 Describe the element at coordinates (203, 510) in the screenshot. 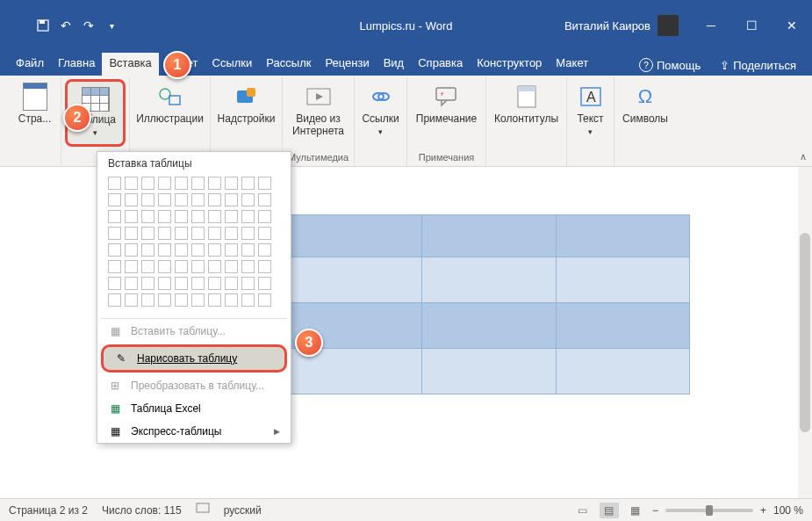

I see `spellcheck-icon` at that location.